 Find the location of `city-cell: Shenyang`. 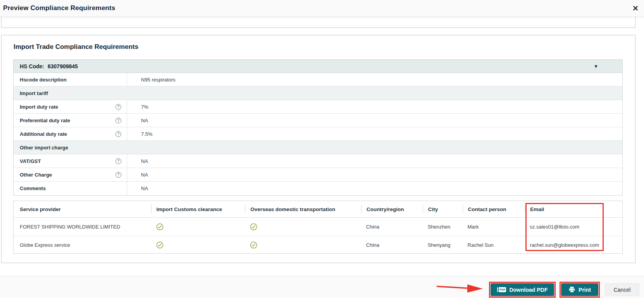

city-cell: Shenyang is located at coordinates (443, 245).